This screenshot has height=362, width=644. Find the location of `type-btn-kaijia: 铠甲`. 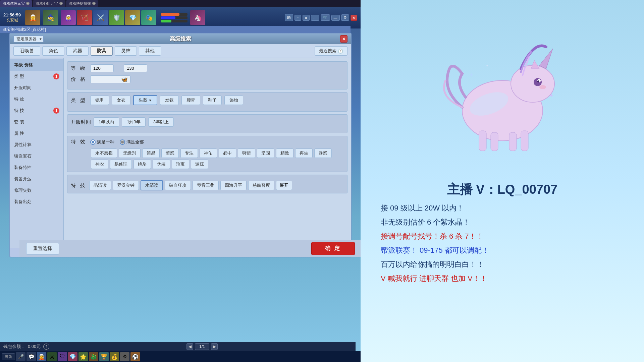

type-btn-kaijia: 铠甲 is located at coordinates (100, 100).